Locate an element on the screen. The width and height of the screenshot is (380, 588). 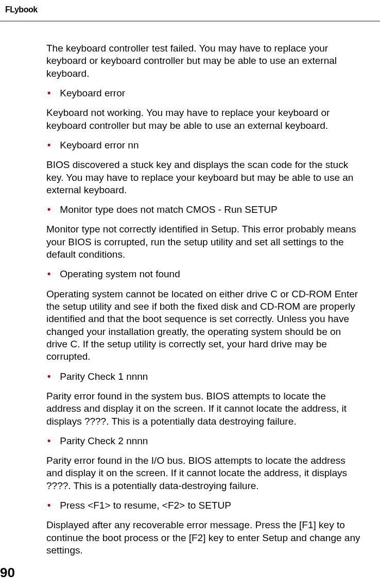
list-item: • Parity Check 1 nnnn is located at coordinates (203, 377).